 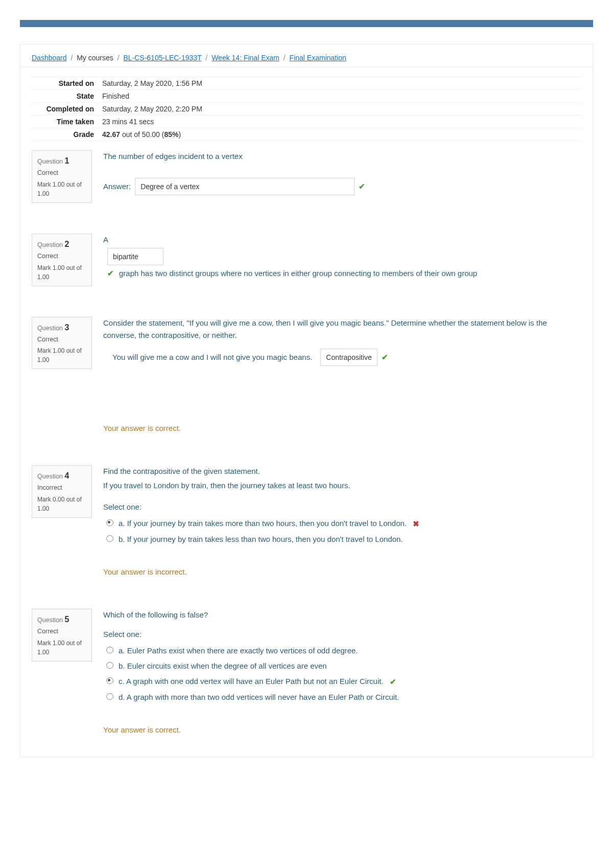 What do you see at coordinates (340, 96) in the screenshot?
I see `state-value: Finished` at bounding box center [340, 96].